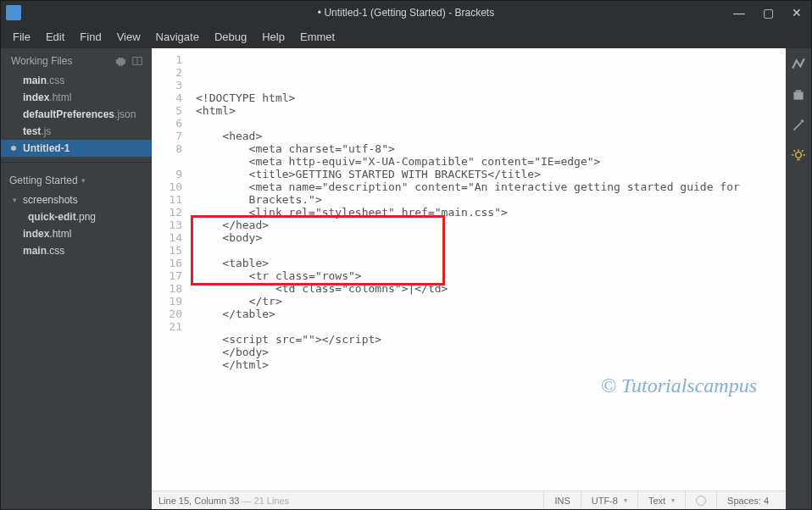 The height and width of the screenshot is (510, 812). I want to click on menu-debug: Debug, so click(231, 37).